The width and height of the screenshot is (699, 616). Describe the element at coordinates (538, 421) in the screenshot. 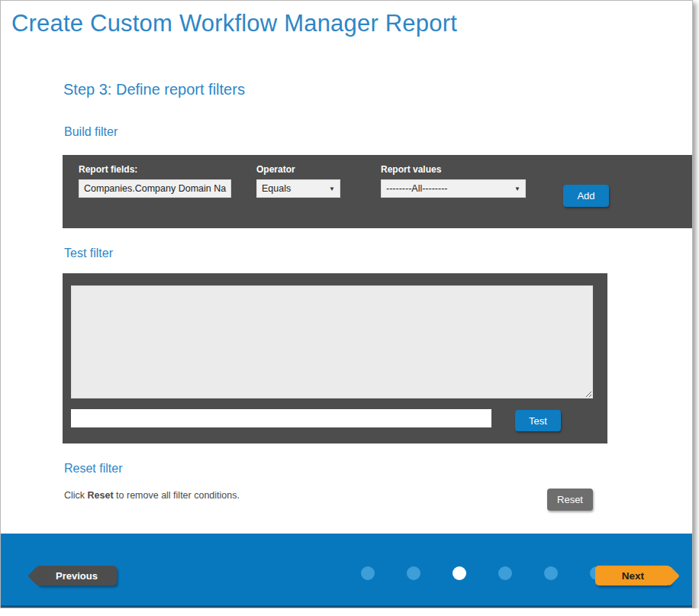

I see `test-button: Test` at that location.